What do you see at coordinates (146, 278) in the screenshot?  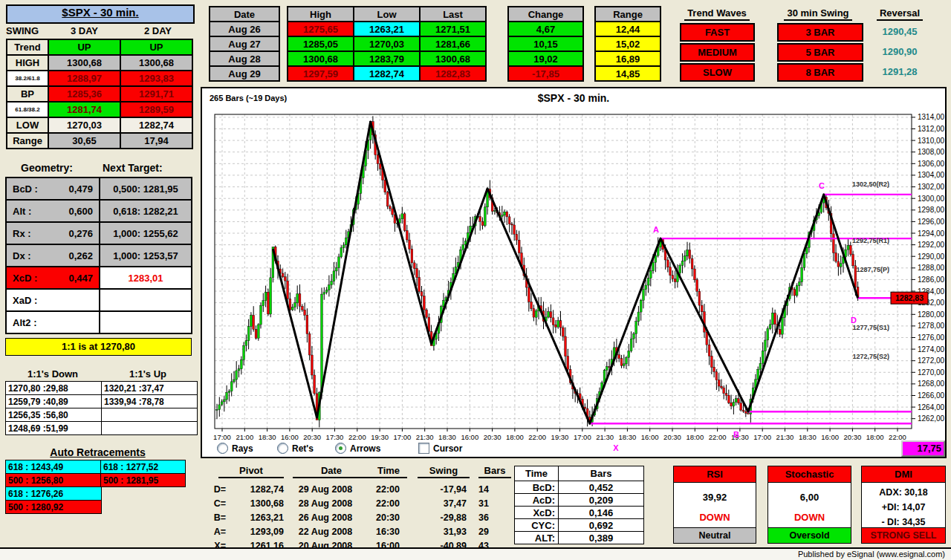 I see `geo-target-xcd: 1283,01` at bounding box center [146, 278].